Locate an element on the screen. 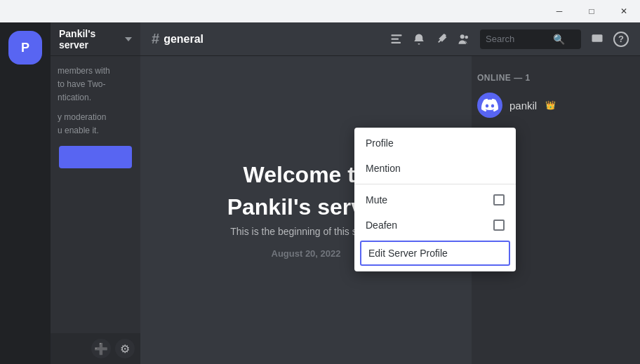 The width and height of the screenshot is (640, 364). context-menu-checkbox-mute is located at coordinates (499, 200).